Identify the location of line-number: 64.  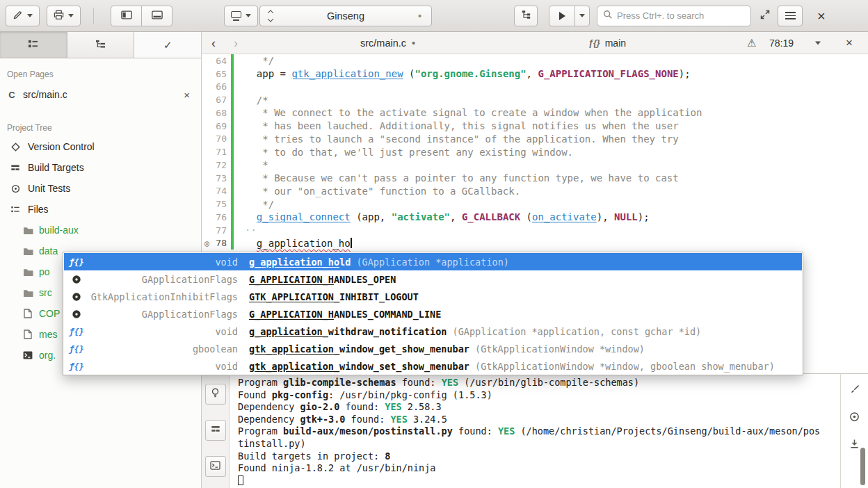
(221, 61).